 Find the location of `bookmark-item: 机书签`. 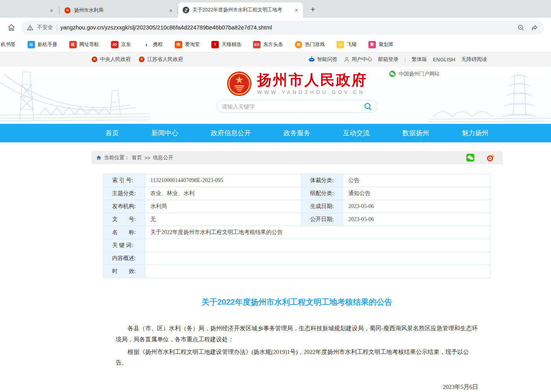

bookmark-item: 机书签 is located at coordinates (11, 45).